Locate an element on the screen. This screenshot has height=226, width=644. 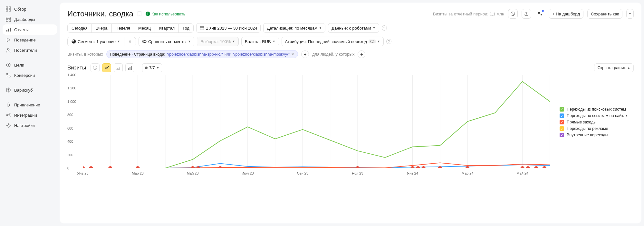
xtick: Май 24 is located at coordinates (523, 173).